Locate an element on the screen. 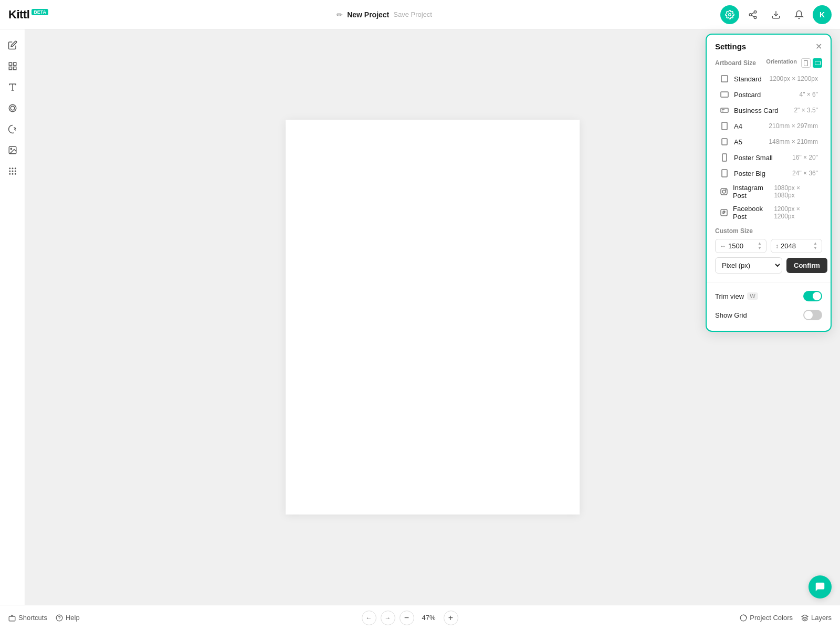  zoom-in-button: + is located at coordinates (451, 618).